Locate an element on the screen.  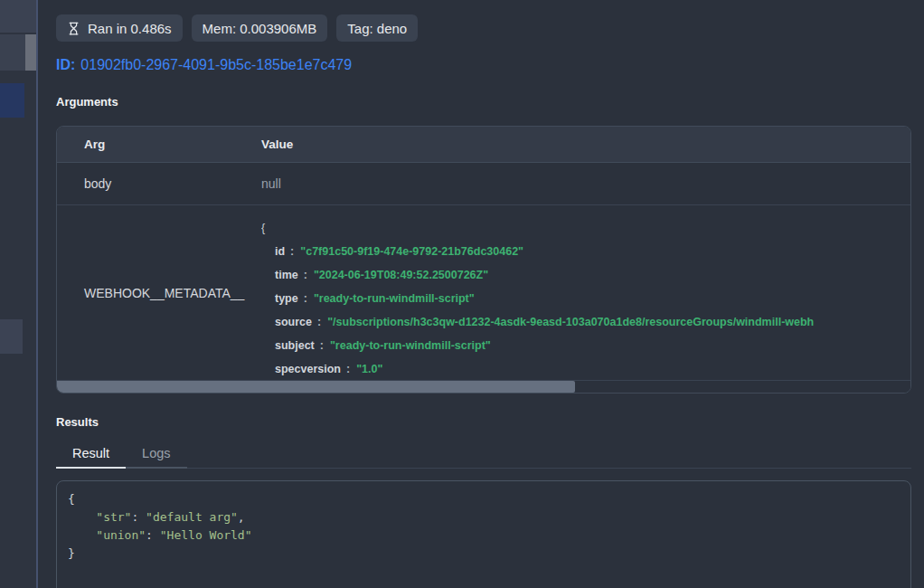
runtime-badge-label: Ran in 0.486s is located at coordinates (130, 29).